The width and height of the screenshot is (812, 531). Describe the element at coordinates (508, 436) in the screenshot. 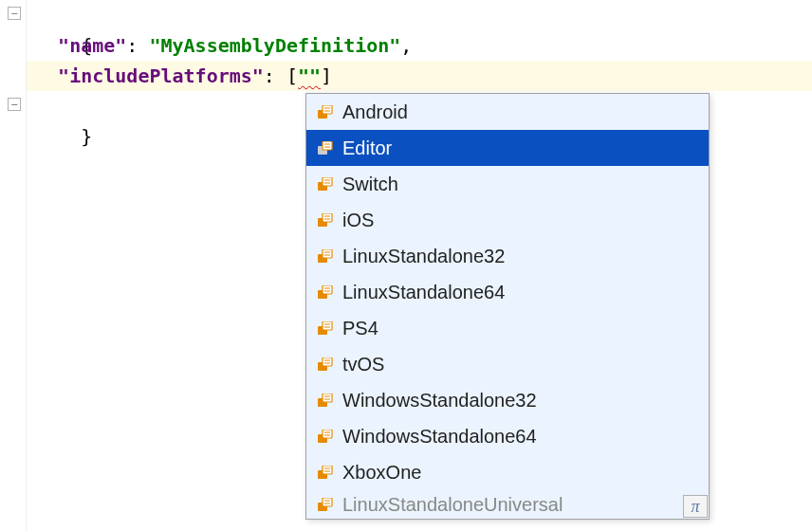

I see `completion-item: WindowsStandalone64` at that location.